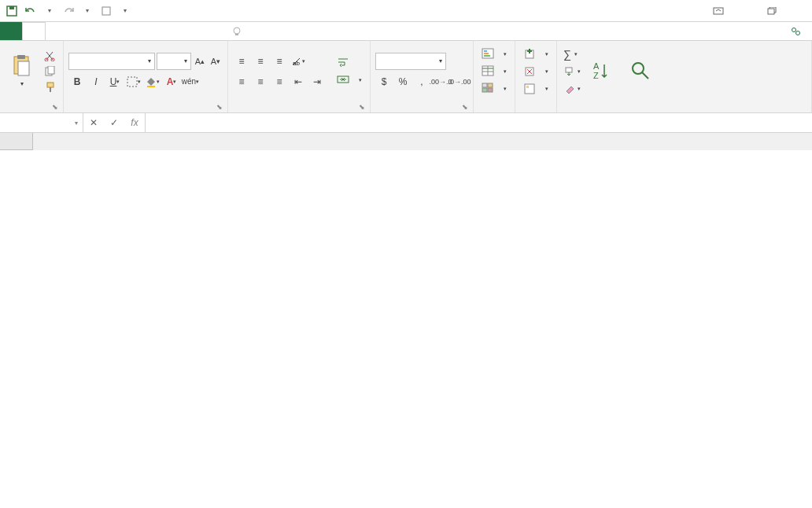 The image size is (812, 508). What do you see at coordinates (242, 61) in the screenshot?
I see `align-top-button: ≡` at bounding box center [242, 61].